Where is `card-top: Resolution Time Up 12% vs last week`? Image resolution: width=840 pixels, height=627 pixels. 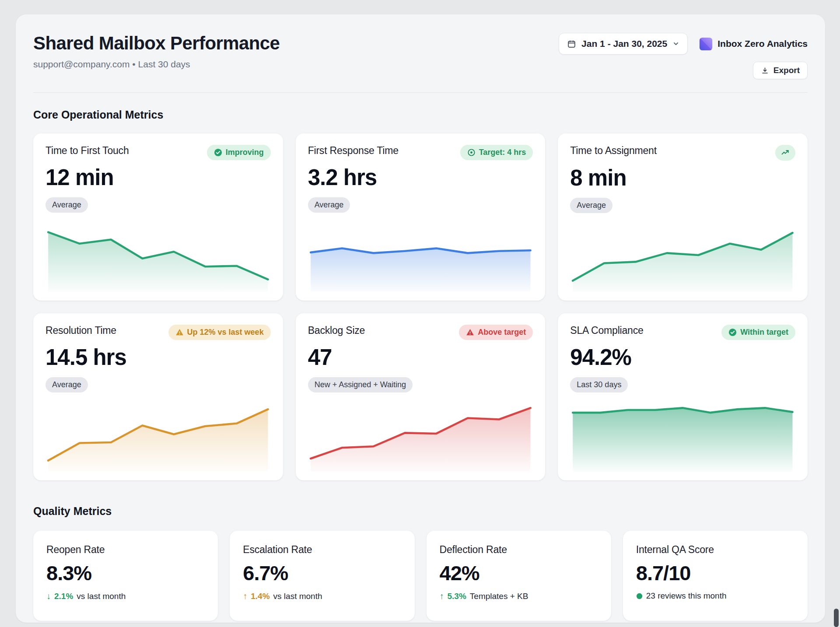 card-top: Resolution Time Up 12% vs last week is located at coordinates (158, 333).